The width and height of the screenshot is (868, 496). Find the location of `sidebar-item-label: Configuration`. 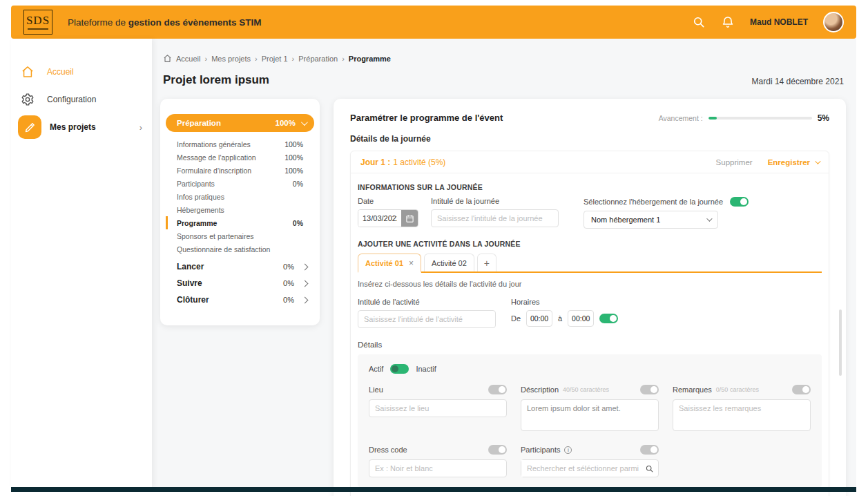

sidebar-item-label: Configuration is located at coordinates (72, 99).